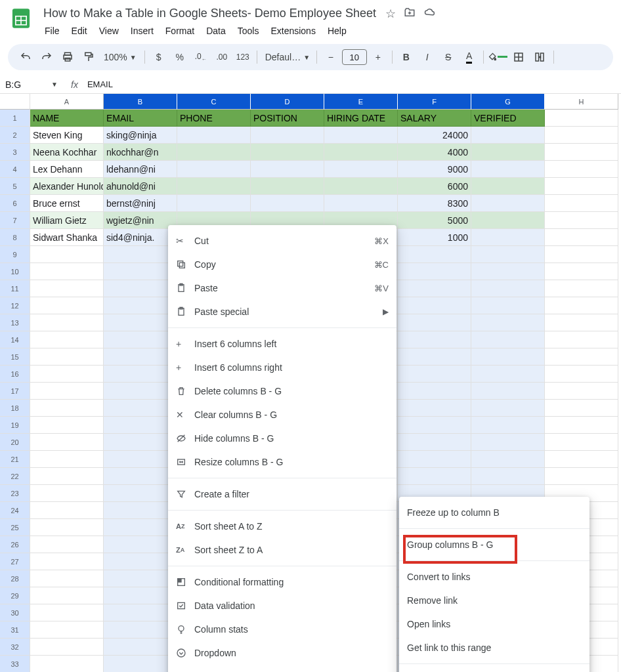 This screenshot has height=672, width=621. I want to click on row-header: 15, so click(15, 357).